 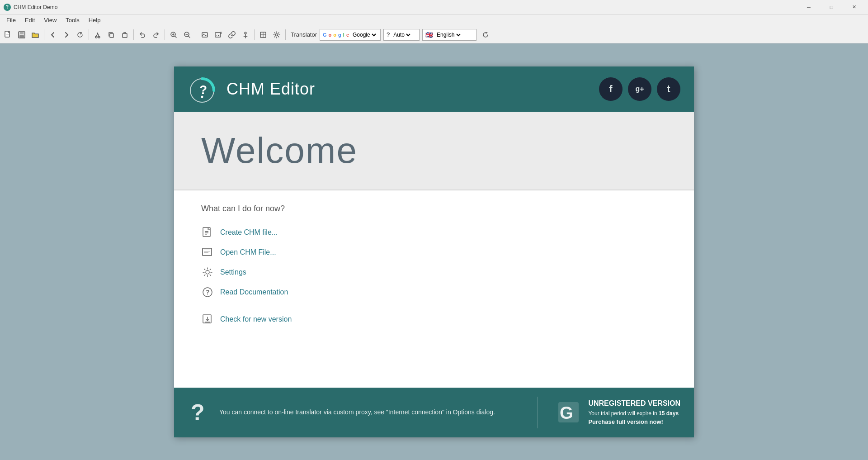 I want to click on facebook-button: f, so click(x=611, y=89).